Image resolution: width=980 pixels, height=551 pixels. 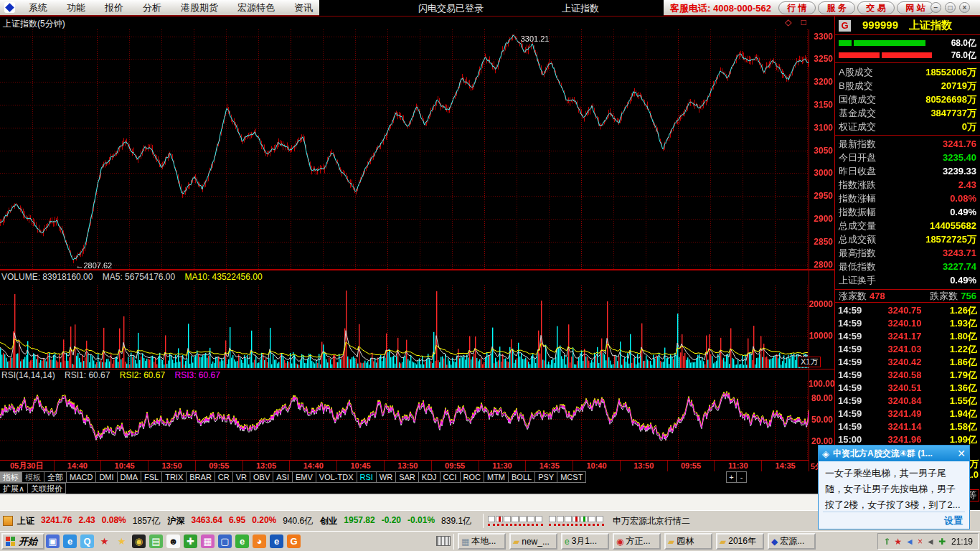 I want to click on star-tray-icon: ★, so click(x=898, y=542).